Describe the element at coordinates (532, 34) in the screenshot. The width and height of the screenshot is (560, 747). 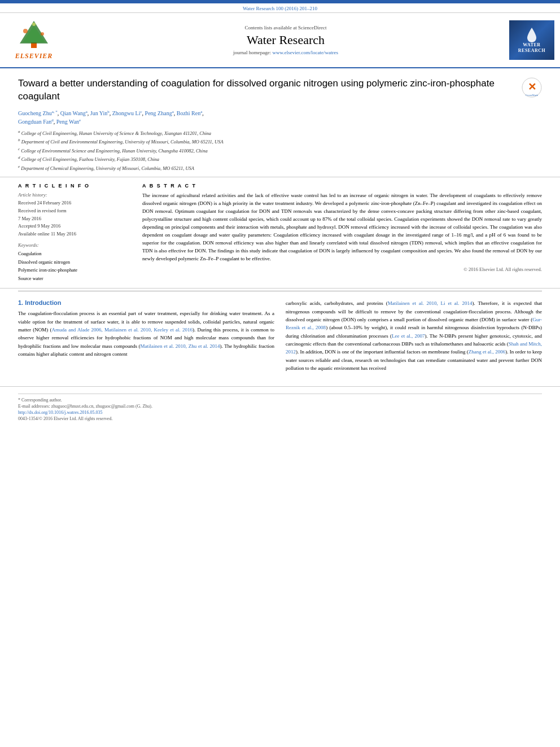
I see `water-drop-icon` at that location.